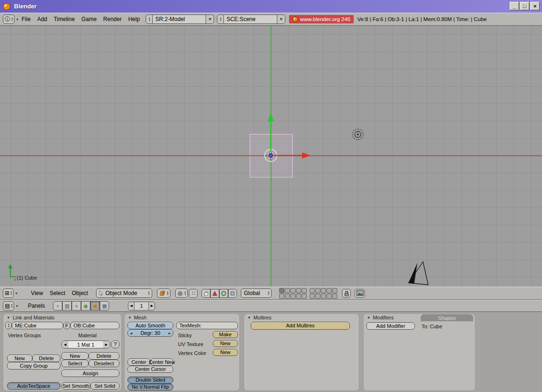 The height and width of the screenshot is (392, 542). Describe the element at coordinates (358, 135) in the screenshot. I see `lamp-object` at that location.